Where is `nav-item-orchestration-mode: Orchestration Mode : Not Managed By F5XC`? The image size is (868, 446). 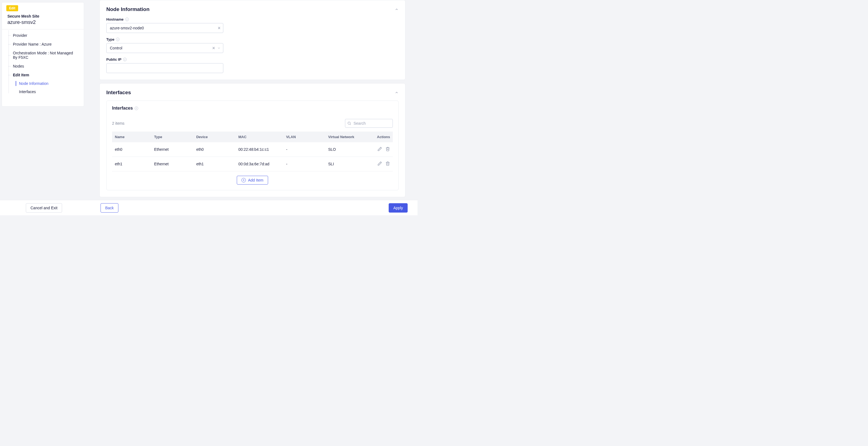
nav-item-orchestration-mode: Orchestration Mode : Not Managed By F5XC is located at coordinates (43, 55).